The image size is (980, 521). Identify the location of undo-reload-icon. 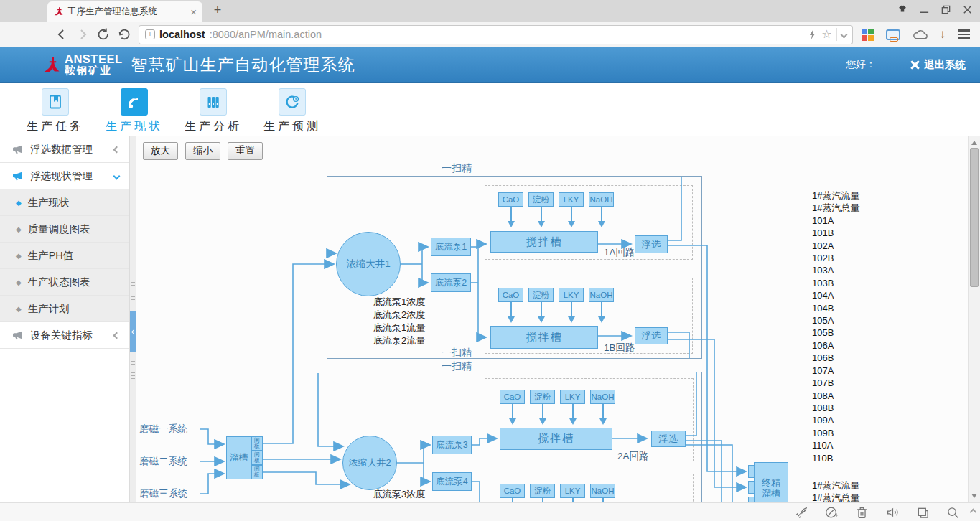
(124, 34).